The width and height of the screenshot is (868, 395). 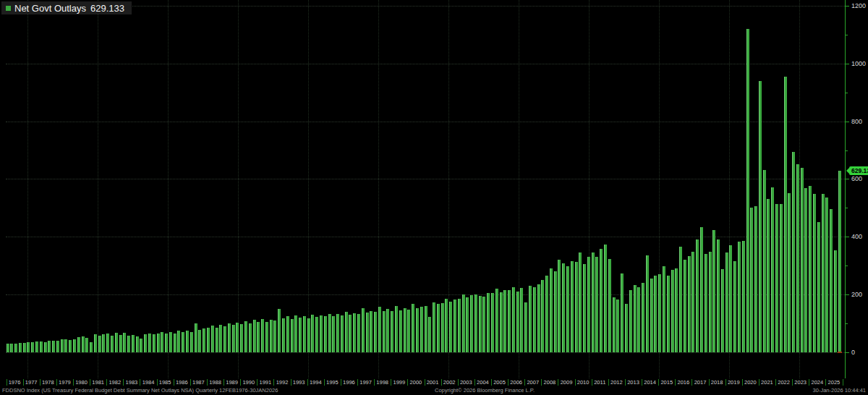 What do you see at coordinates (98, 383) in the screenshot?
I see `x-axis-year-label: 1981` at bounding box center [98, 383].